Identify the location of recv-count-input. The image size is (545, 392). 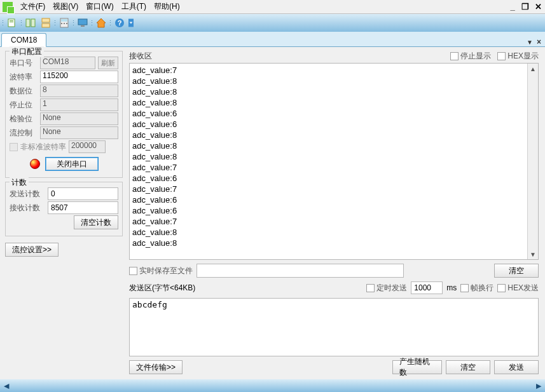
(83, 208).